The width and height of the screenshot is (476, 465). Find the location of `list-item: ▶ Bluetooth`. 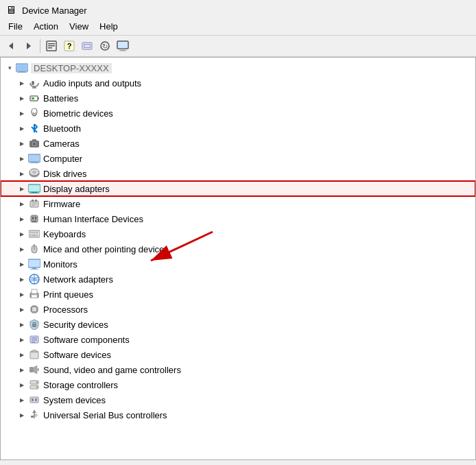

list-item: ▶ Bluetooth is located at coordinates (238, 128).